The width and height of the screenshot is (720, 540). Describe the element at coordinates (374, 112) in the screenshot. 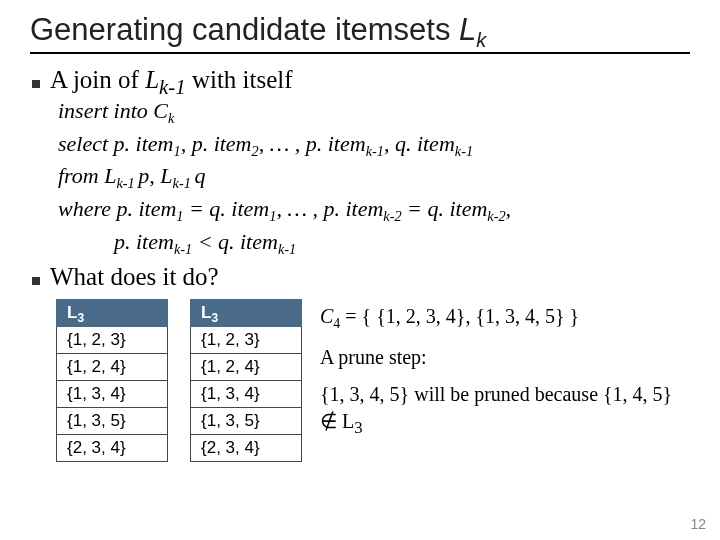

I see `sql-insert: insert into Ck` at that location.